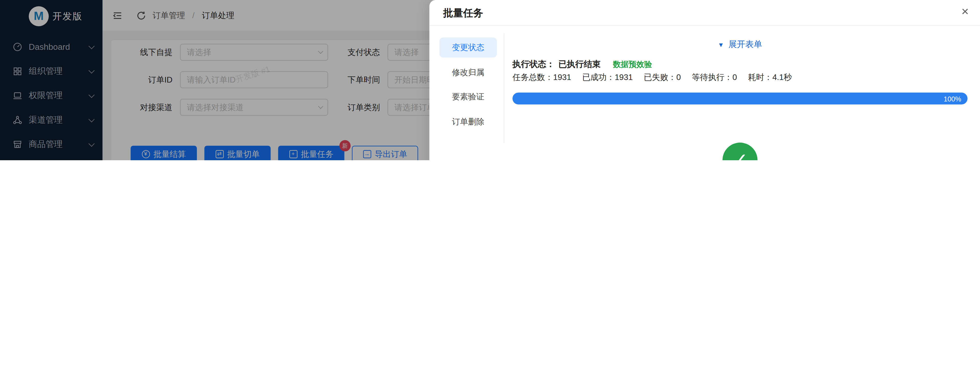 The height and width of the screenshot is (392, 980). I want to click on progress-bar: 100%, so click(740, 99).